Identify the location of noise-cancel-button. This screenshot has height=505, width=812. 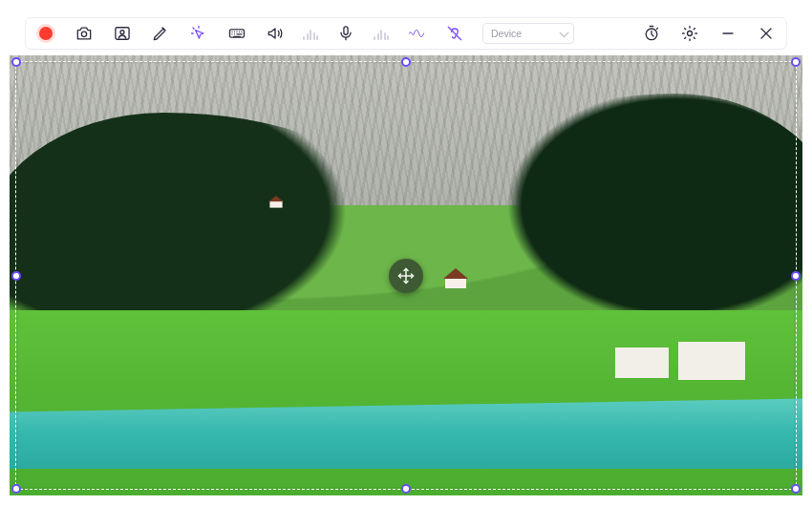
(455, 33).